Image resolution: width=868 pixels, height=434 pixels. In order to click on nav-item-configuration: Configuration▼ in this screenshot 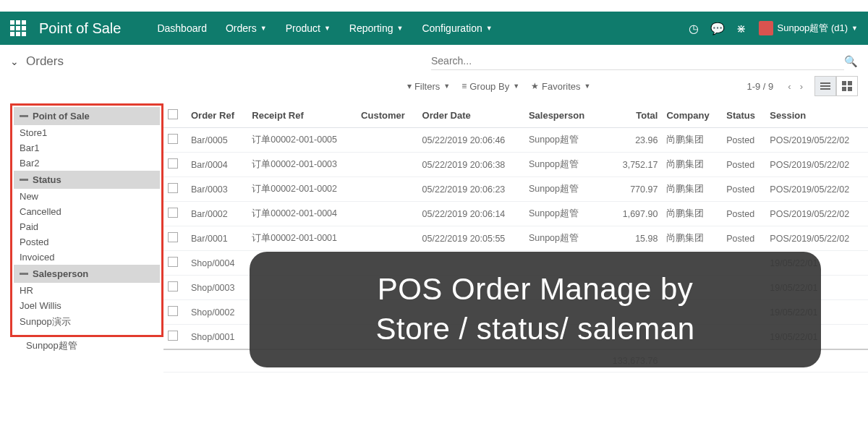, I will do `click(457, 28)`.